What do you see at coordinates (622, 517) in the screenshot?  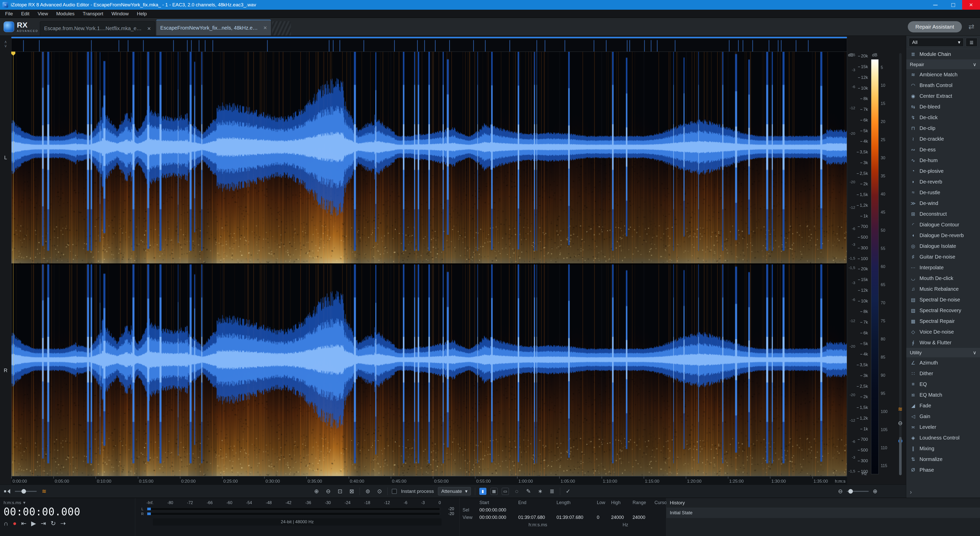 I see `view-high-value: 24000` at bounding box center [622, 517].